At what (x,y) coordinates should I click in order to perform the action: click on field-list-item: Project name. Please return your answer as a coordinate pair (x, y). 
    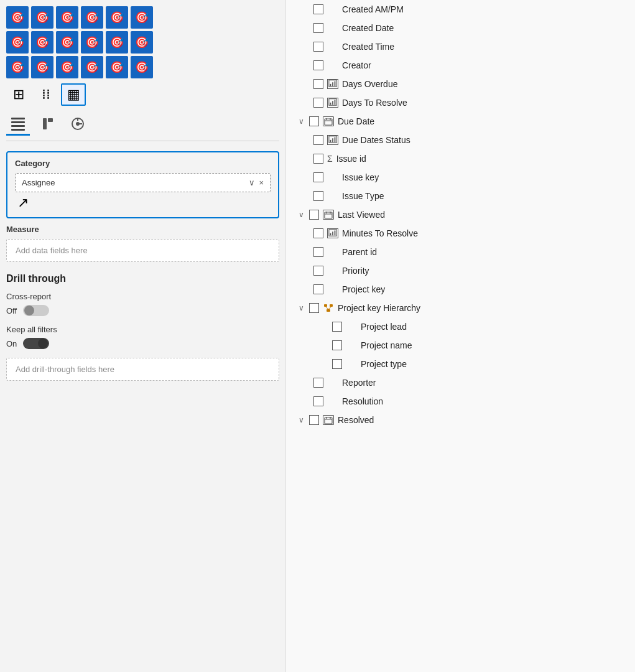
    Looking at the image, I should click on (460, 345).